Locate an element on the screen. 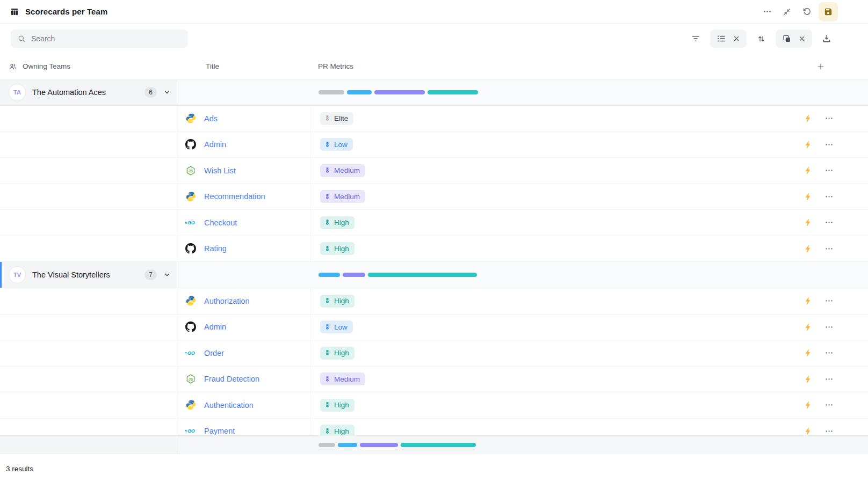 The image size is (868, 497). scorecard-link: Authorization is located at coordinates (227, 301).